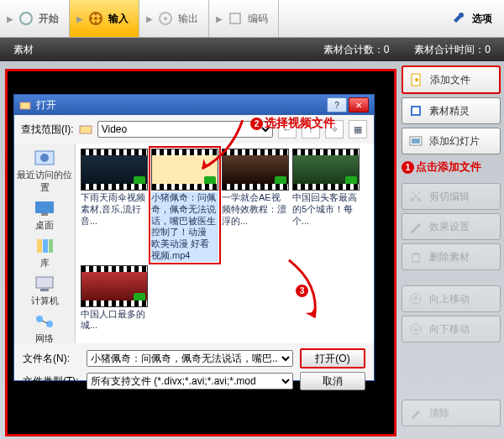 The width and height of the screenshot is (504, 439). What do you see at coordinates (333, 358) in the screenshot?
I see `open-button: 打开(O)` at bounding box center [333, 358].